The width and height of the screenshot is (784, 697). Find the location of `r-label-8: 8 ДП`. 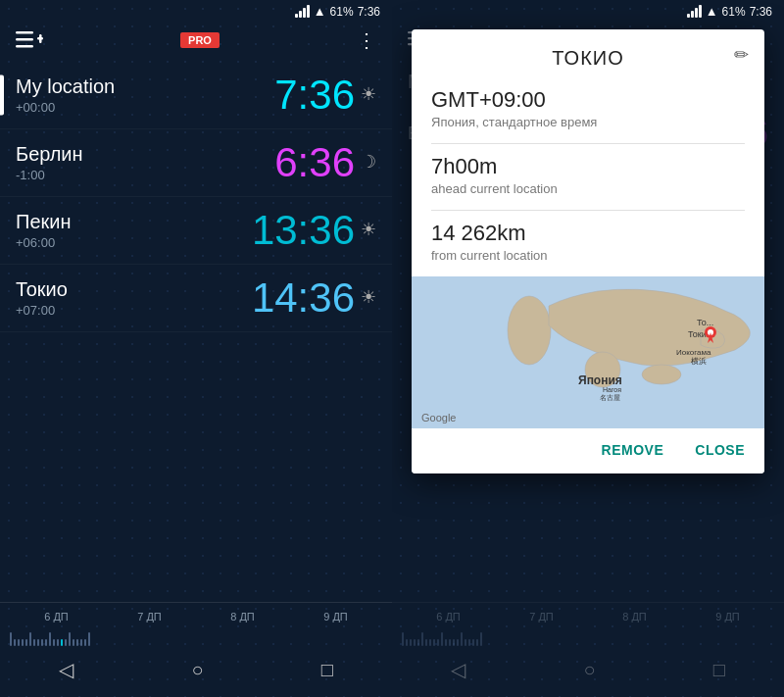

r-label-8: 8 ДП is located at coordinates (635, 617).